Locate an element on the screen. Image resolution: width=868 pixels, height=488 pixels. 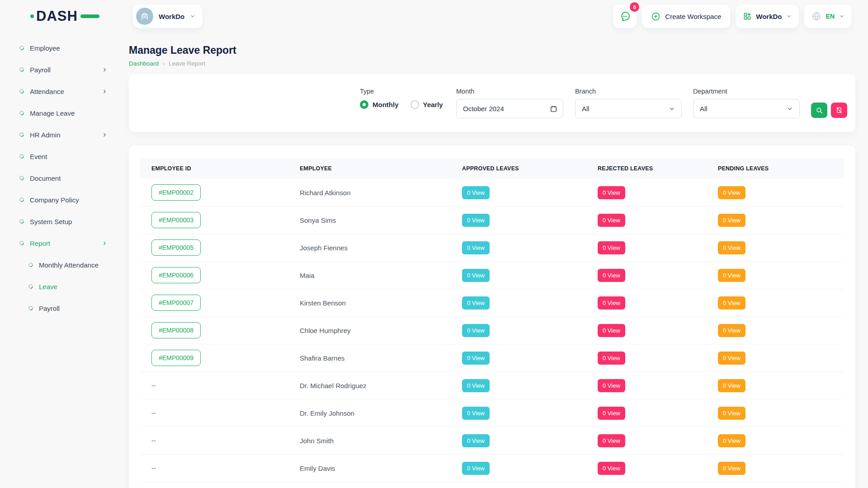
table-row: #EMP00008 Chloe Humphrey 0 View 0 View 0… is located at coordinates (492, 331).